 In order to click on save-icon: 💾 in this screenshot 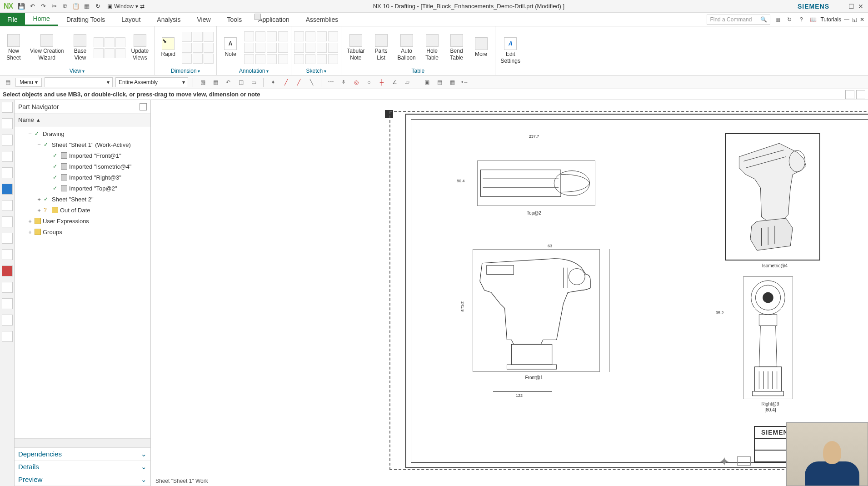, I will do `click(21, 6)`.